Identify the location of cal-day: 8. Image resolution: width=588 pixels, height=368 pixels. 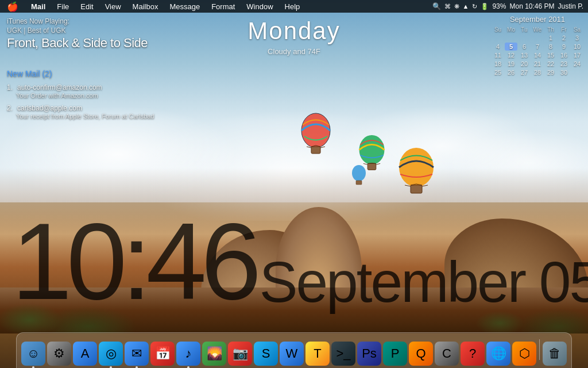
(551, 47).